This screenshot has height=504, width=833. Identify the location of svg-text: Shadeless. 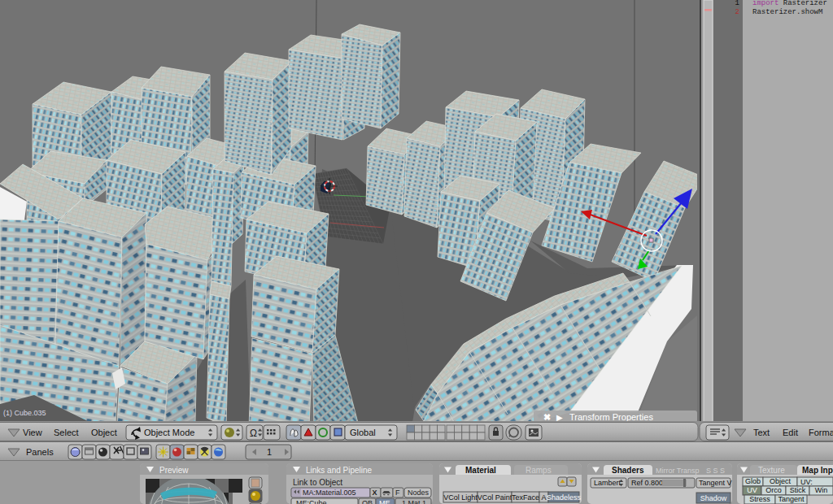
(565, 497).